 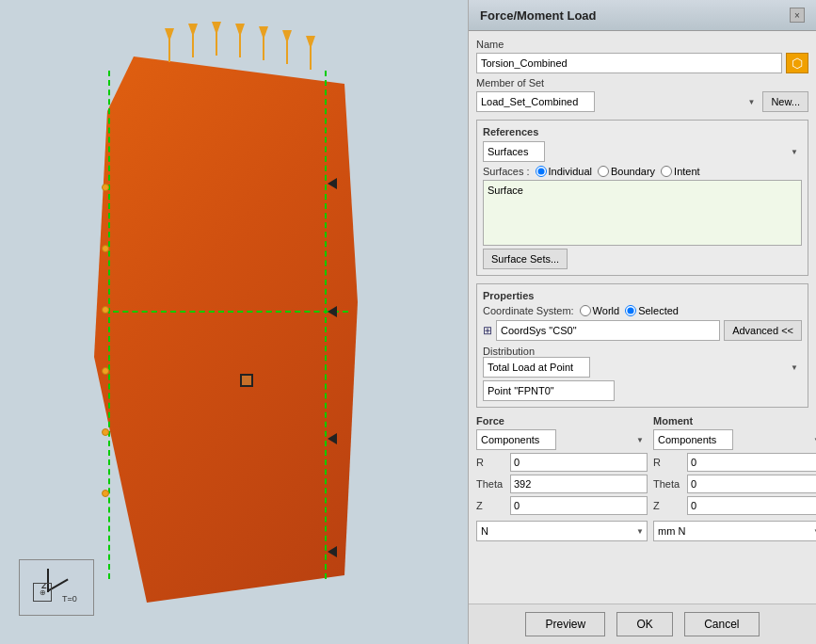 What do you see at coordinates (491, 484) in the screenshot?
I see `force-theta-label: Theta` at bounding box center [491, 484].